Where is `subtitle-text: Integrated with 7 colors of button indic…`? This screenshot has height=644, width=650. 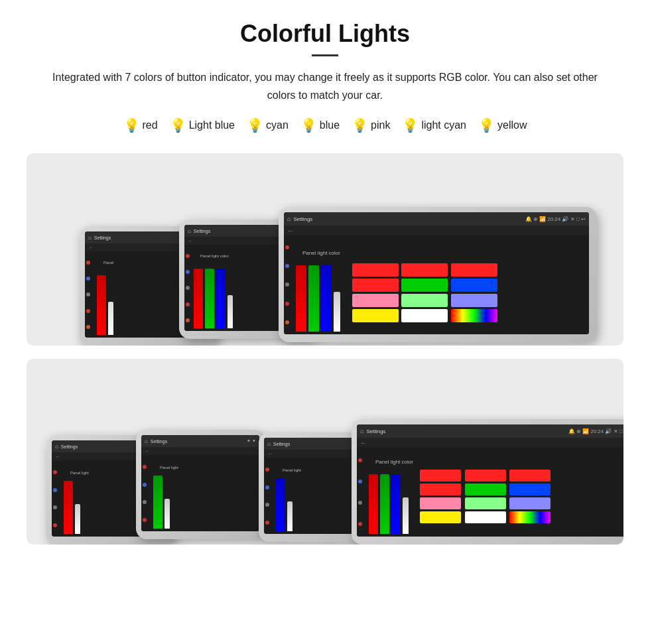 subtitle-text: Integrated with 7 colors of button indic… is located at coordinates (325, 86).